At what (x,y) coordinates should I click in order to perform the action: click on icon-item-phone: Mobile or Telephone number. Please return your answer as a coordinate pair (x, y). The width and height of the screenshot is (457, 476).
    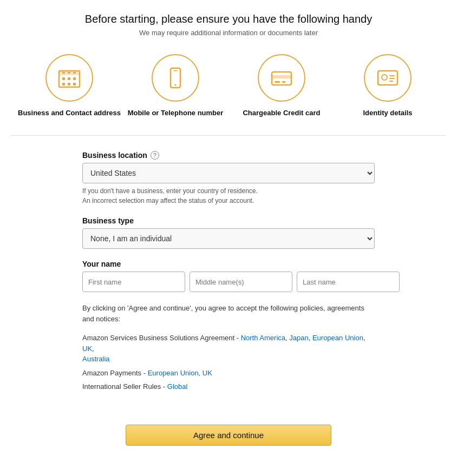
    Looking at the image, I should click on (175, 86).